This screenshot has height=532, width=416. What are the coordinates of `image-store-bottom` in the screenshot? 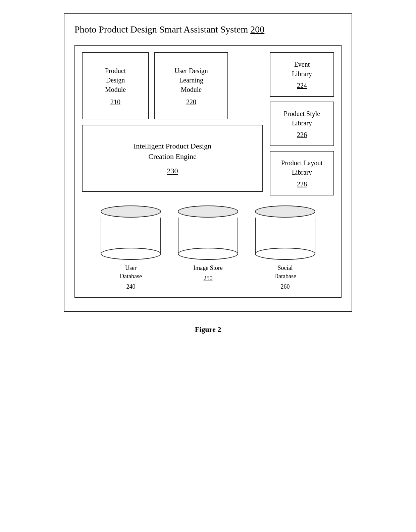 It's located at (208, 254).